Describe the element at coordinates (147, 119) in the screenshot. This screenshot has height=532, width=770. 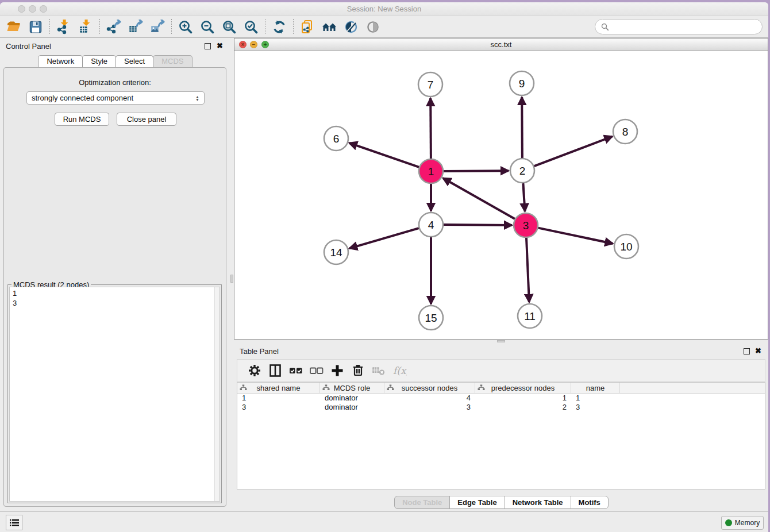
I see `close-panel-button: Close panel` at that location.